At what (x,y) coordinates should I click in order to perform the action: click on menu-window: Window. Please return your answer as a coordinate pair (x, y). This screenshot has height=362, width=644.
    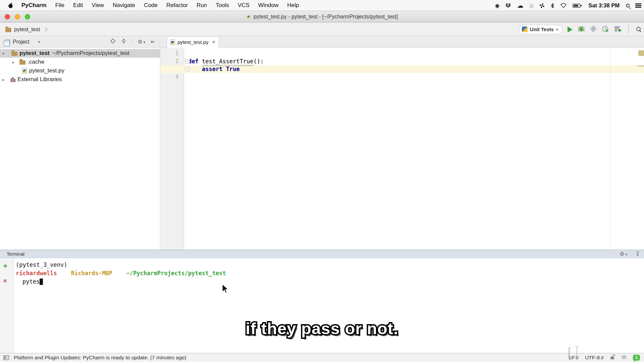
    Looking at the image, I should click on (268, 5).